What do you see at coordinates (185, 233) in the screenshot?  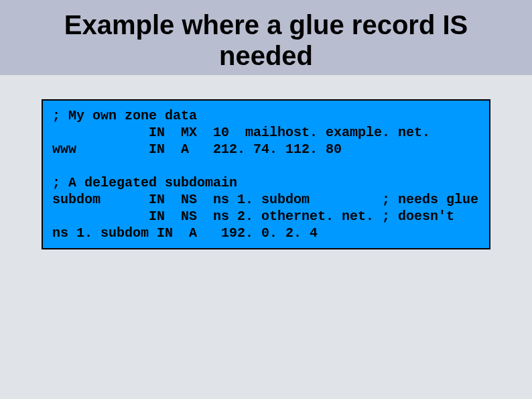 I see `code-line: ns 1. subdom IN A 192. 0. 2. 4` at bounding box center [185, 233].